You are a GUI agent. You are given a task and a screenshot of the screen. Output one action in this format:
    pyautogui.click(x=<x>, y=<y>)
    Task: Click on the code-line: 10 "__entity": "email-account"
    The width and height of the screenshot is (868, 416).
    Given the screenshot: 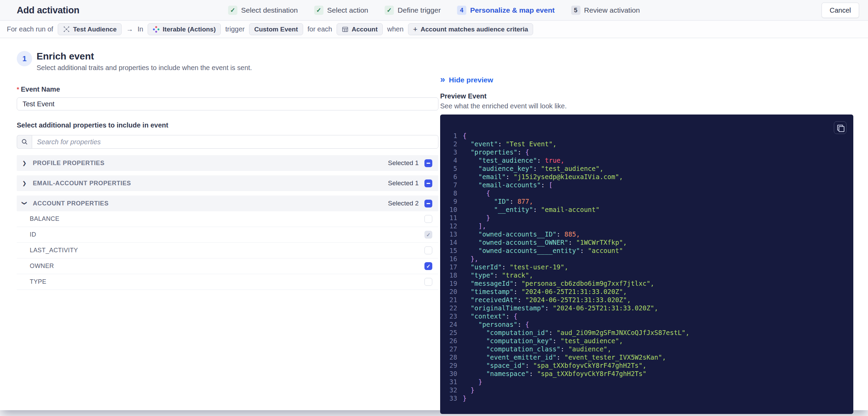 What is the action you would take?
    pyautogui.click(x=647, y=210)
    